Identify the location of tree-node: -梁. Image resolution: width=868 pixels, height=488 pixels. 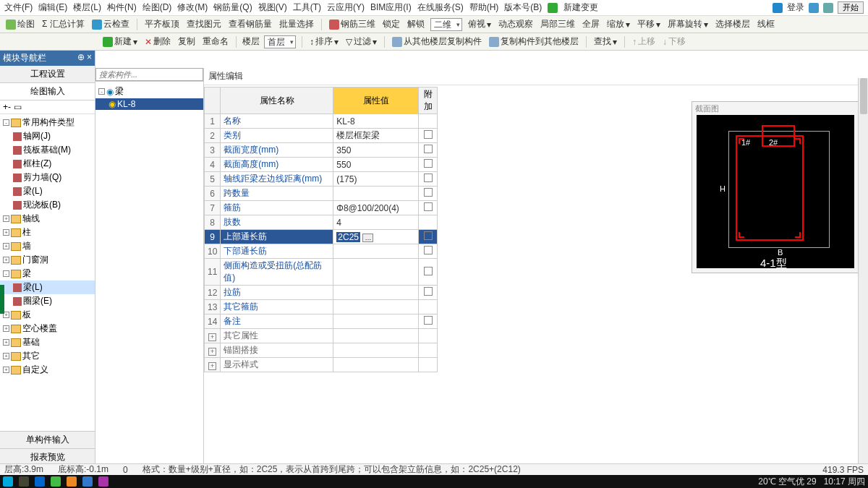
(48, 273).